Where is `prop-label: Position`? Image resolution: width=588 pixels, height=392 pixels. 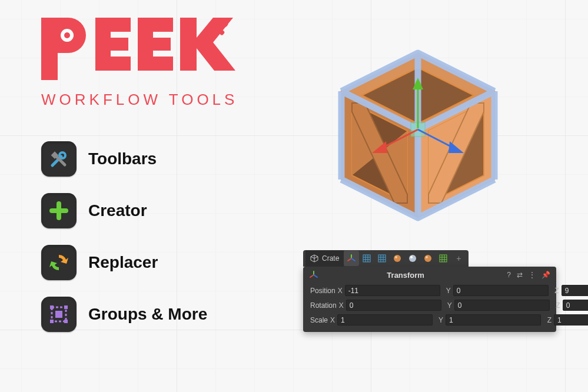
prop-label: Position is located at coordinates (323, 291).